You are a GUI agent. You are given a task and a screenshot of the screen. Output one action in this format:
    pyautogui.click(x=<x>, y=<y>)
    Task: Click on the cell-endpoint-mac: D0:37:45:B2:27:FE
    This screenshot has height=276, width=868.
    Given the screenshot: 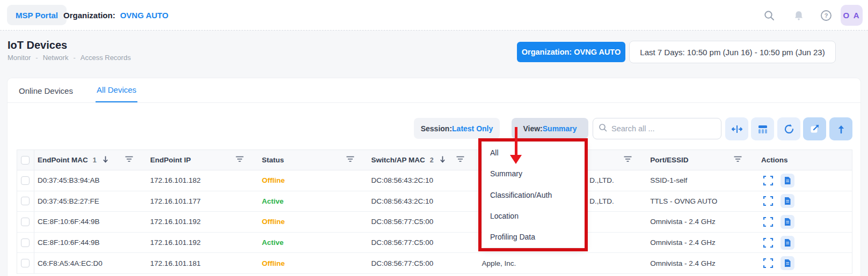 What is the action you would take?
    pyautogui.click(x=90, y=202)
    